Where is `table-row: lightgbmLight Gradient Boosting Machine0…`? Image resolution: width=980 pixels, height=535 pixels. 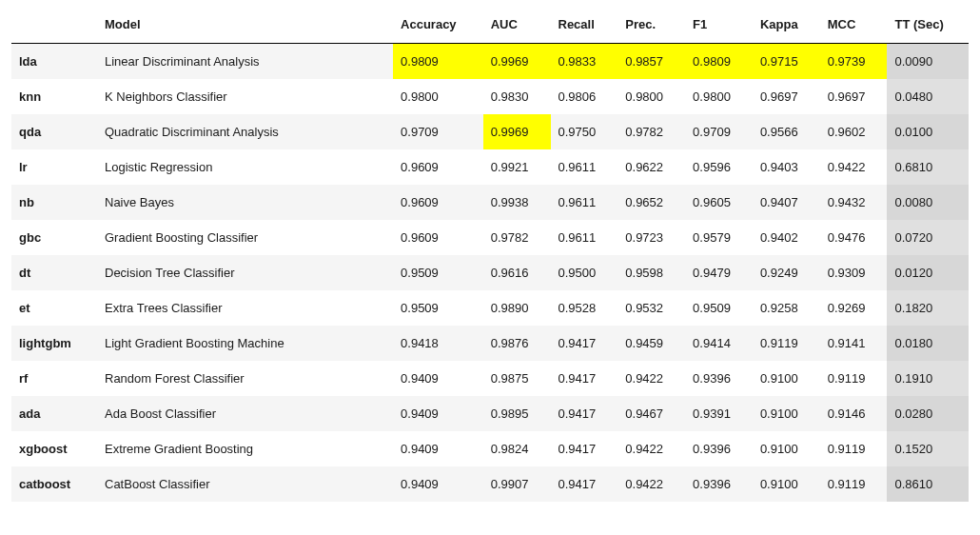 table-row: lightgbmLight Gradient Boosting Machine0… is located at coordinates (490, 343).